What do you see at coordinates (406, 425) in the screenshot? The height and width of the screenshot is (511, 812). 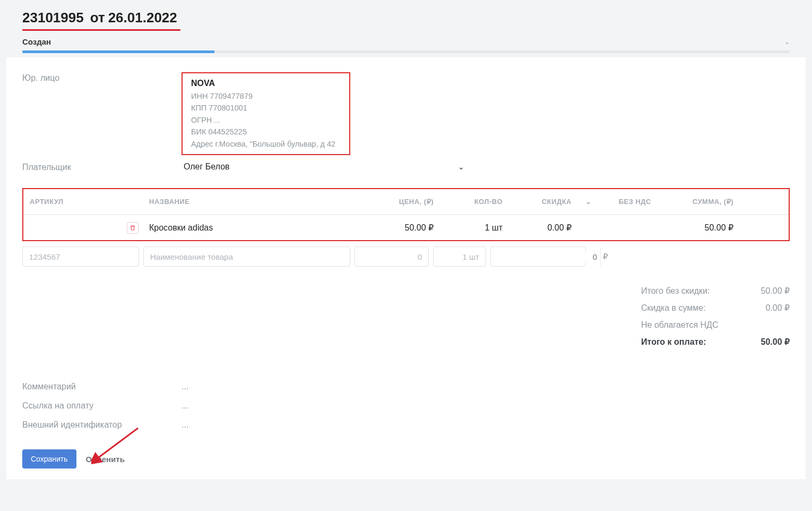 I see `extid-row: Внешний идентификатор ...` at bounding box center [406, 425].